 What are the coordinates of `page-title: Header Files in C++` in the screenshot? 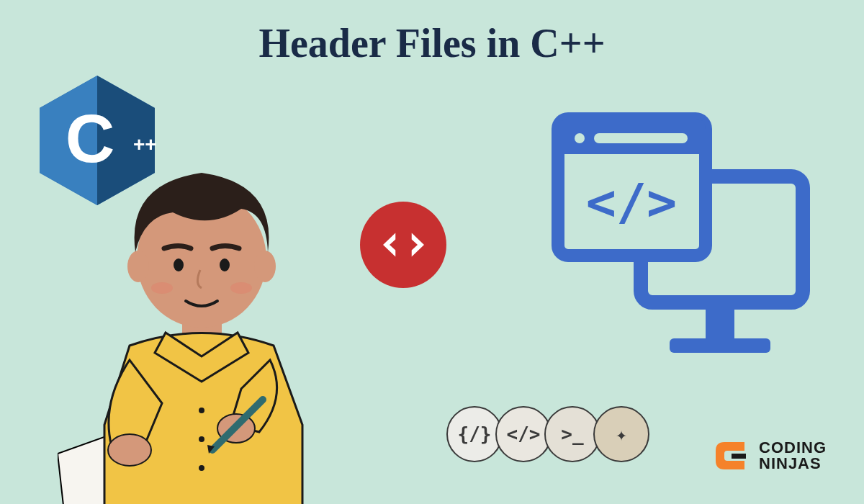 It's located at (432, 43).